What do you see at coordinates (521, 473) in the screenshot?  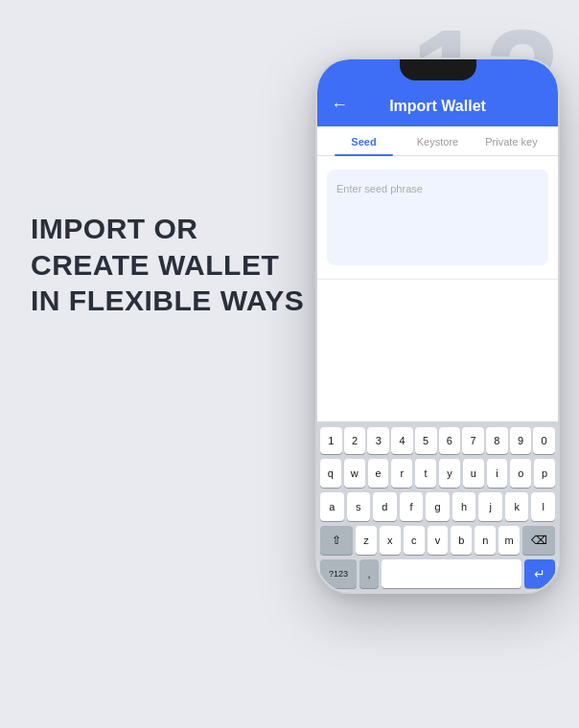 I see `key-o: o` at bounding box center [521, 473].